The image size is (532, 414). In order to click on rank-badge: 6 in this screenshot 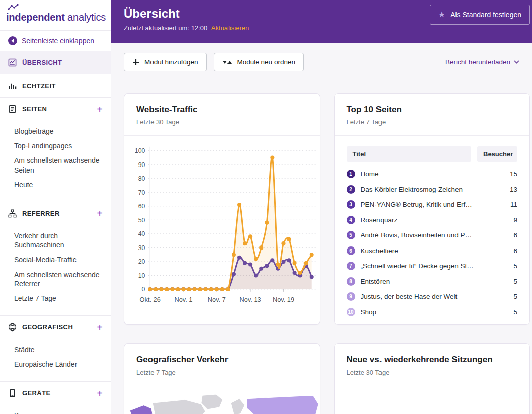, I will do `click(351, 251)`.